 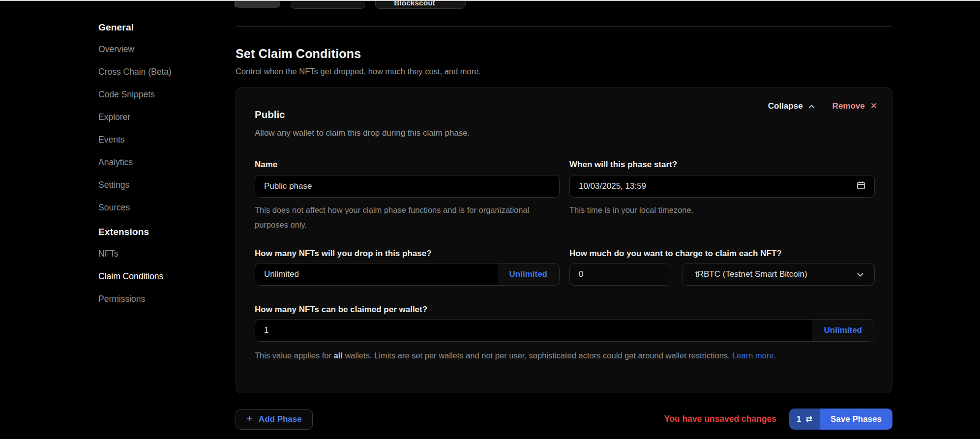 What do you see at coordinates (280, 419) in the screenshot?
I see `add-phase-label: Add Phase` at bounding box center [280, 419].